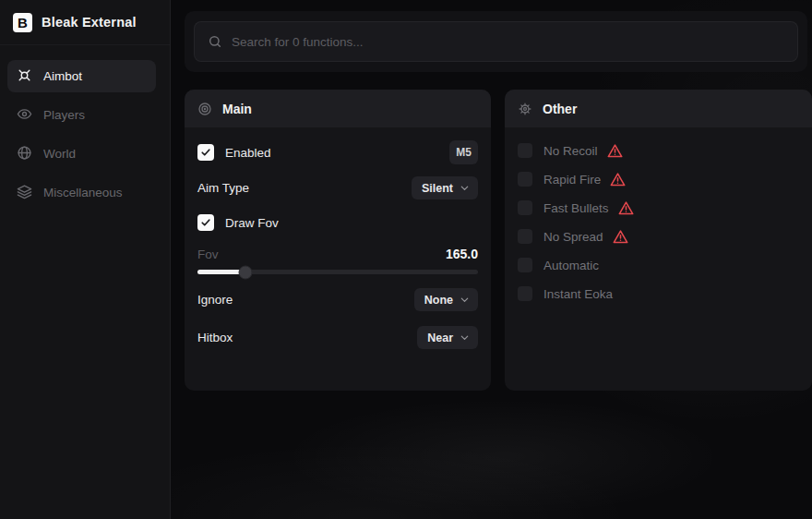 This screenshot has width=812, height=519. I want to click on fov-slider, so click(338, 272).